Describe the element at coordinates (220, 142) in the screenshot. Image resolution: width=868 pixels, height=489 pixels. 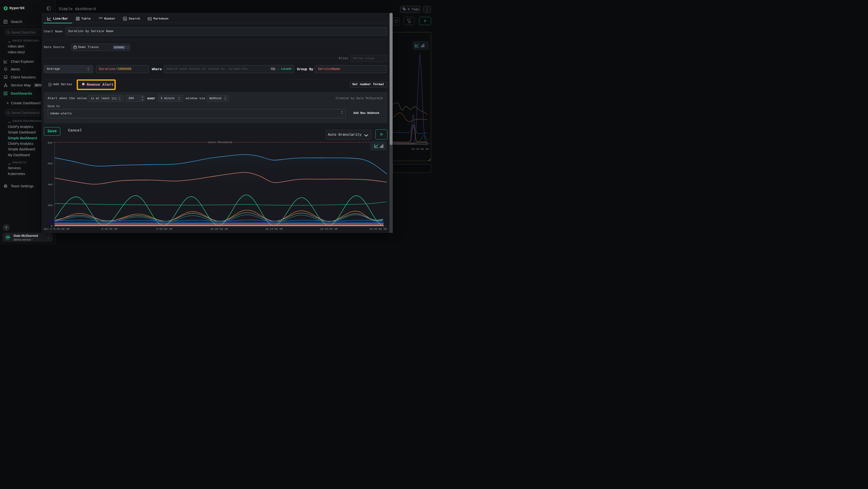
I see `svg-text: Alert Threshold` at that location.